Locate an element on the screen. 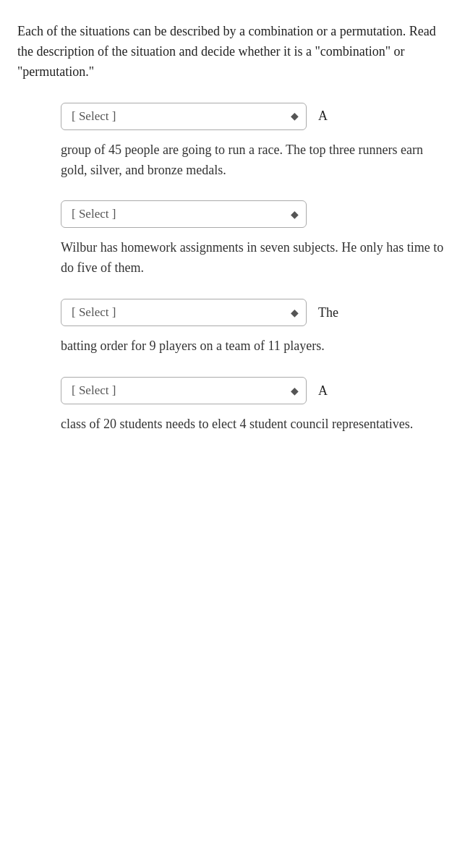 This screenshot has width=465, height=868. select-row-2: [ Select ] ◆ is located at coordinates (233, 214).